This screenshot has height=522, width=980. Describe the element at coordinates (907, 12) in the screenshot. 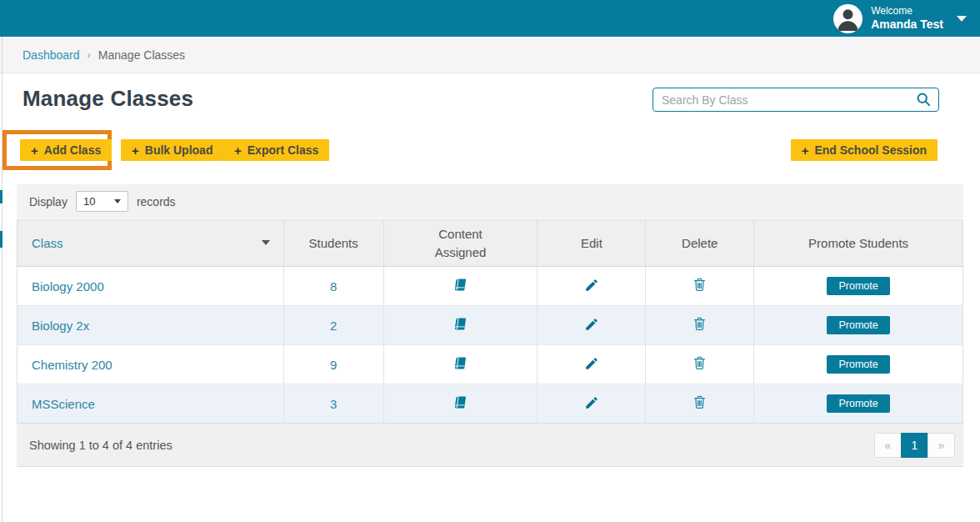

I see `welcome-label: Welcome` at that location.